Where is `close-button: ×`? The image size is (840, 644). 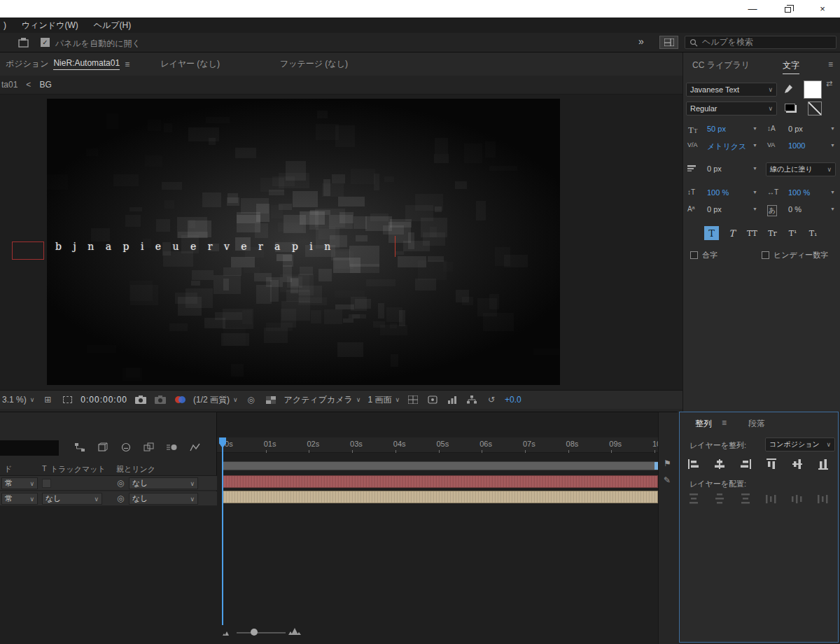 close-button: × is located at coordinates (822, 8).